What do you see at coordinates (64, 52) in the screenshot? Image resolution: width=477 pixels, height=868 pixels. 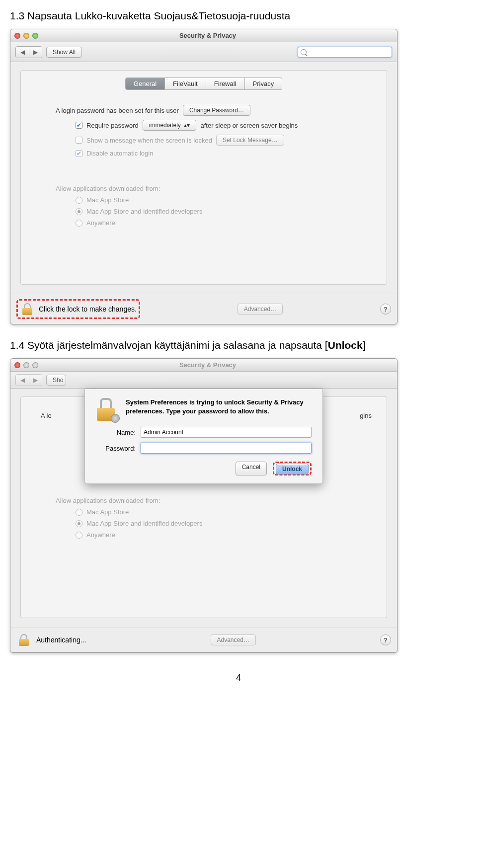 I see `show-all-button: Show All` at bounding box center [64, 52].